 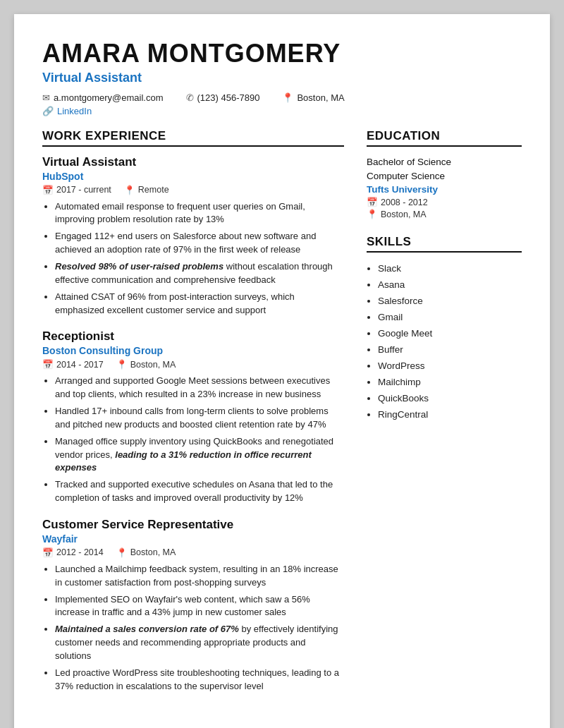 What do you see at coordinates (450, 350) in the screenshot?
I see `skill-6: Buffer` at bounding box center [450, 350].